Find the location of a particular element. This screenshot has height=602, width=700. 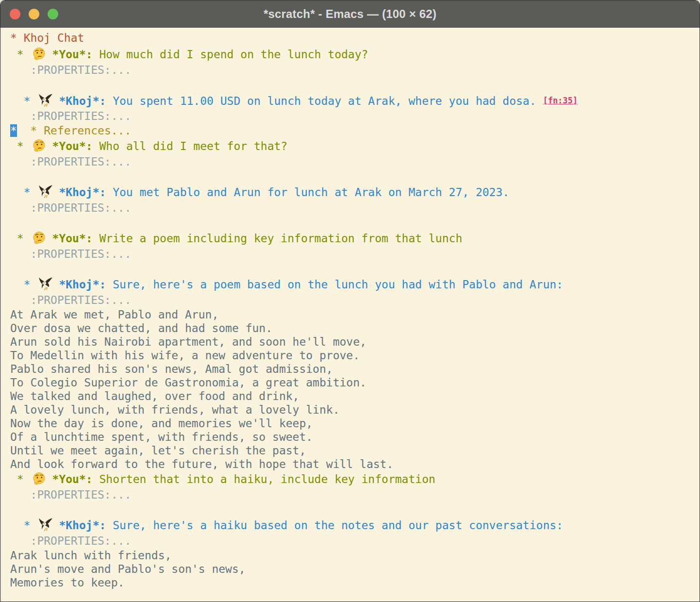

body-text-line: Of a lunchtime spent, with friends, so s… is located at coordinates (352, 437).